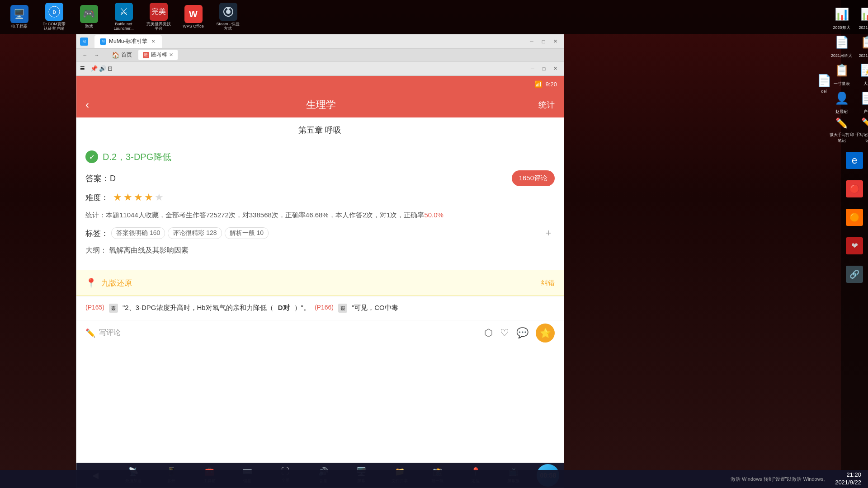  I want to click on window-close: ✕, so click(555, 42).